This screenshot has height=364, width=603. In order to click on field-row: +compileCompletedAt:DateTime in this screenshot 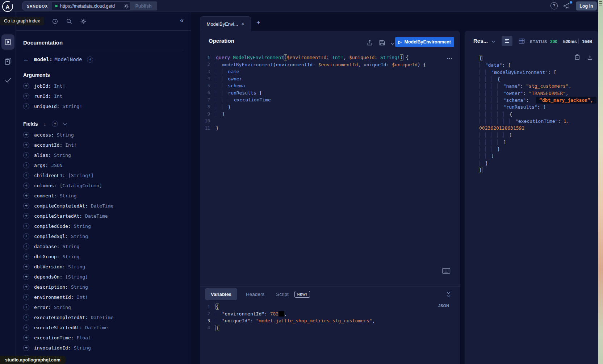, I will do `click(104, 206)`.